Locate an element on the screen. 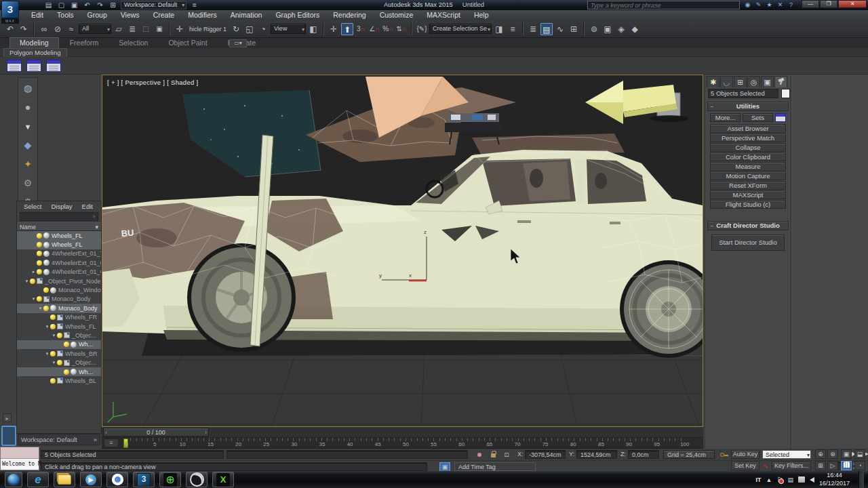 This screenshot has width=868, height=488. utility-button: Motion Capture is located at coordinates (748, 176).